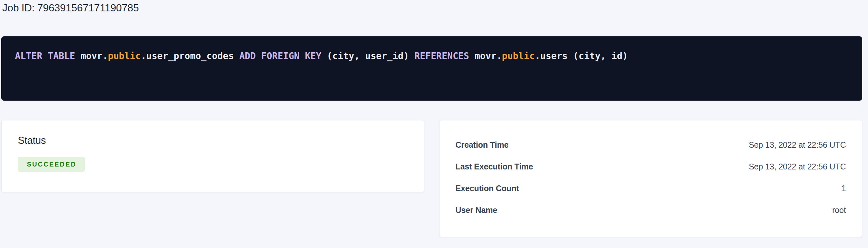 This screenshot has height=248, width=868. What do you see at coordinates (321, 56) in the screenshot?
I see `sql-statement: ALTER TABLE movr.public.user_promo_codes…` at bounding box center [321, 56].